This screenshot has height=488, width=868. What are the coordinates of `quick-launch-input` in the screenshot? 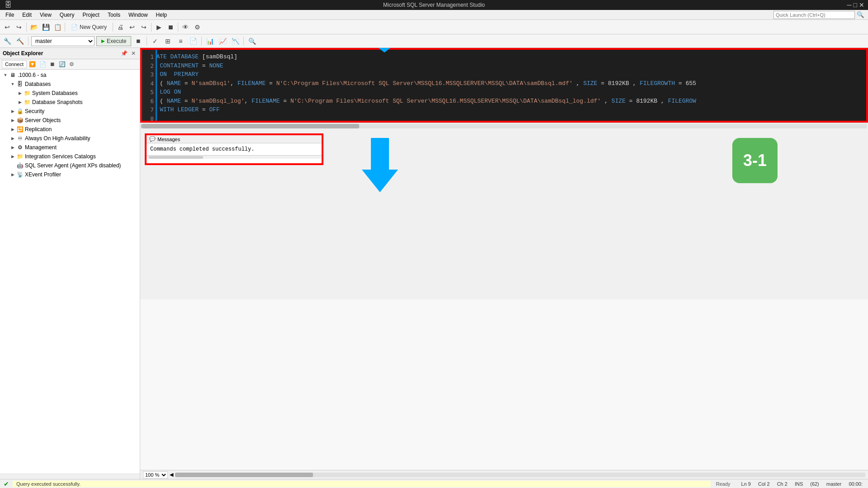 It's located at (814, 15).